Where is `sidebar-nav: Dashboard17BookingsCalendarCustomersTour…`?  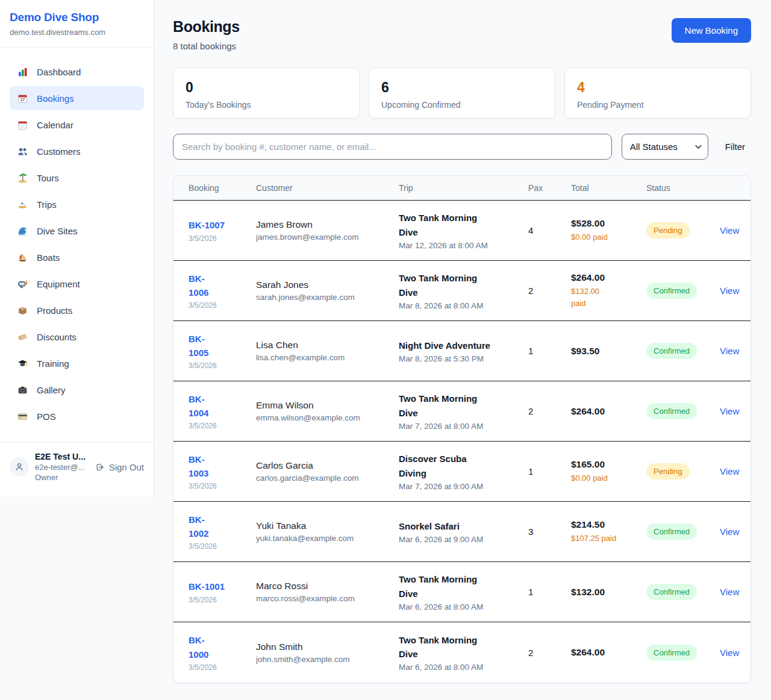 sidebar-nav: Dashboard17BookingsCalendarCustomersTour… is located at coordinates (77, 242).